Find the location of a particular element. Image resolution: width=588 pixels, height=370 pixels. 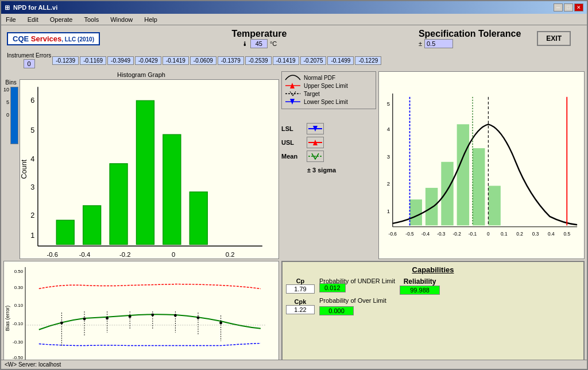

thermometer-icon: 🌡 is located at coordinates (245, 44).